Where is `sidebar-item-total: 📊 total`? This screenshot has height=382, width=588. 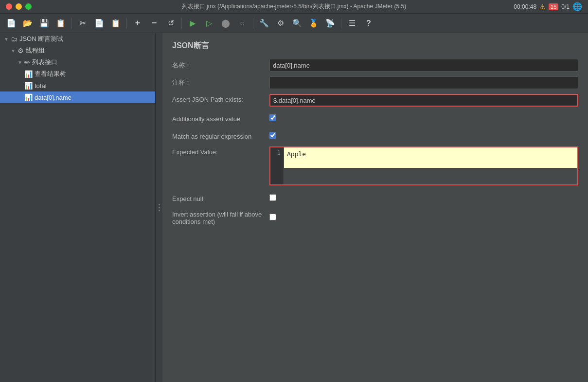 sidebar-item-total: 📊 total is located at coordinates (78, 86).